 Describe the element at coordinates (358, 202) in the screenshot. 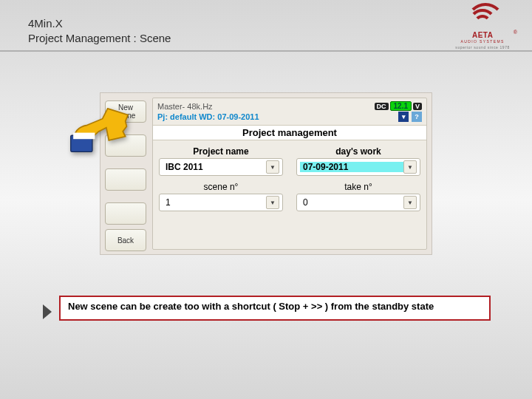

I see `take-no-field: 0 ▼` at that location.